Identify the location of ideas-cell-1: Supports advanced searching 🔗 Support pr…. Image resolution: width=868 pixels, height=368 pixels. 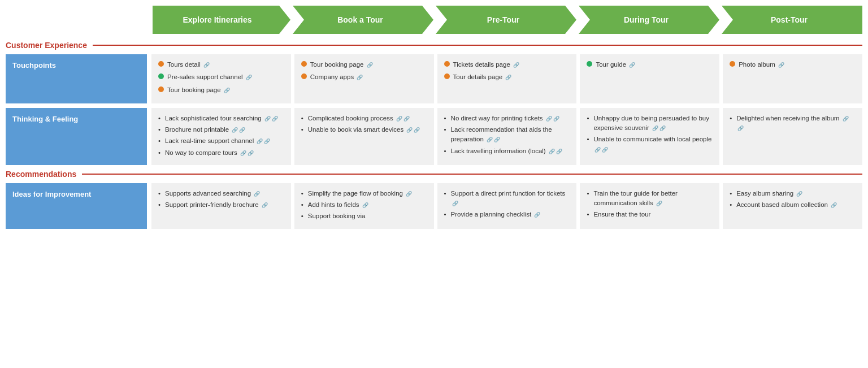
(222, 206).